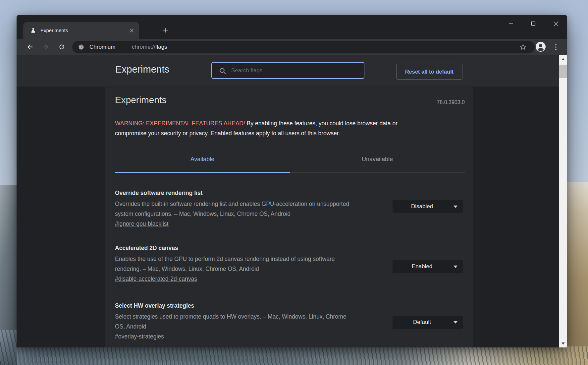 This screenshot has width=588, height=365. I want to click on flag-value-dropdown: Default, so click(428, 322).